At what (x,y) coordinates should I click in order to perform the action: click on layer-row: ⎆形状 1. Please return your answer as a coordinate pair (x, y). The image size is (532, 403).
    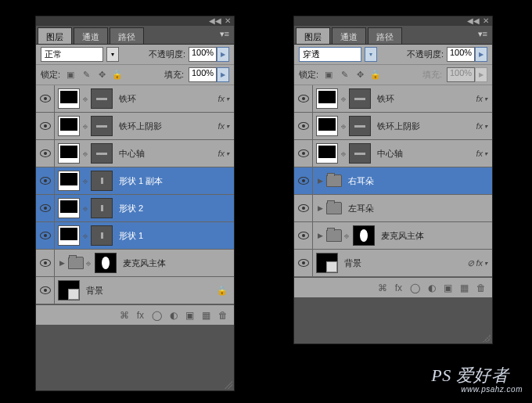
    Looking at the image, I should click on (135, 236).